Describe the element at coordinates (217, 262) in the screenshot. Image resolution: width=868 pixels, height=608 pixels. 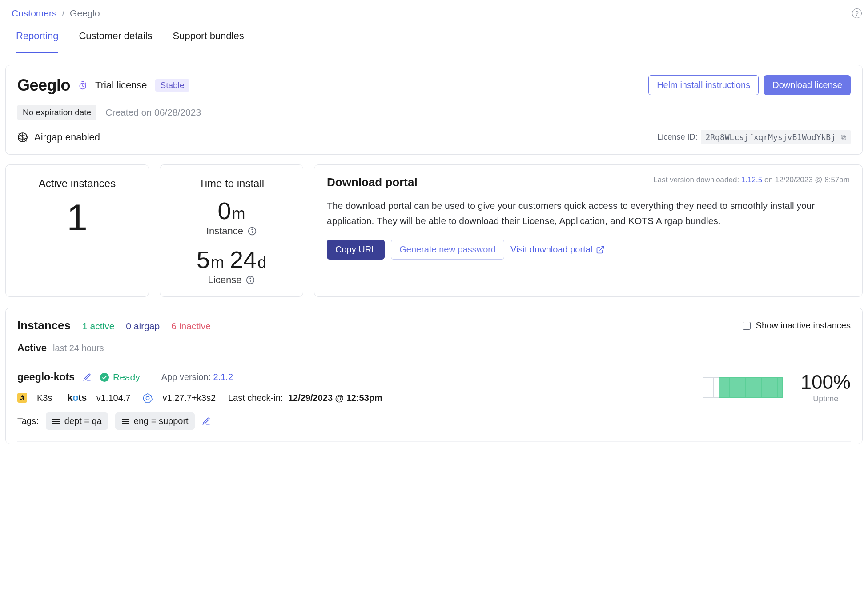
I see `tti-license-unit1: m` at that location.